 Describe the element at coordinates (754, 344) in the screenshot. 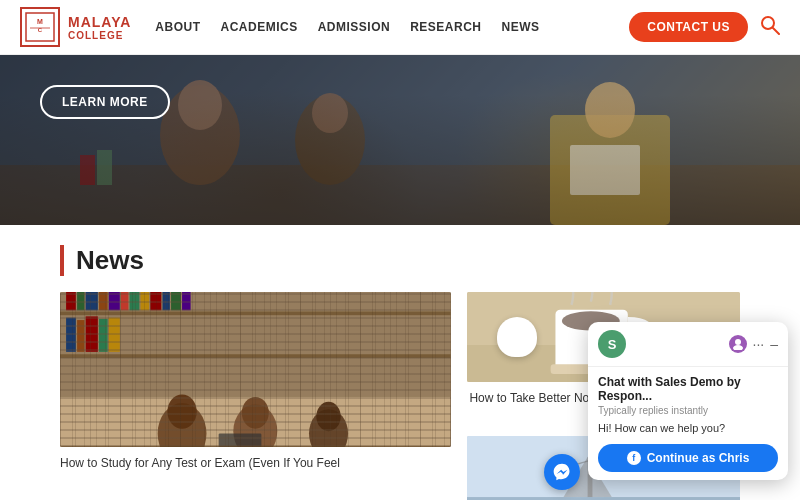

I see `chat-header-actions: ··· –` at that location.